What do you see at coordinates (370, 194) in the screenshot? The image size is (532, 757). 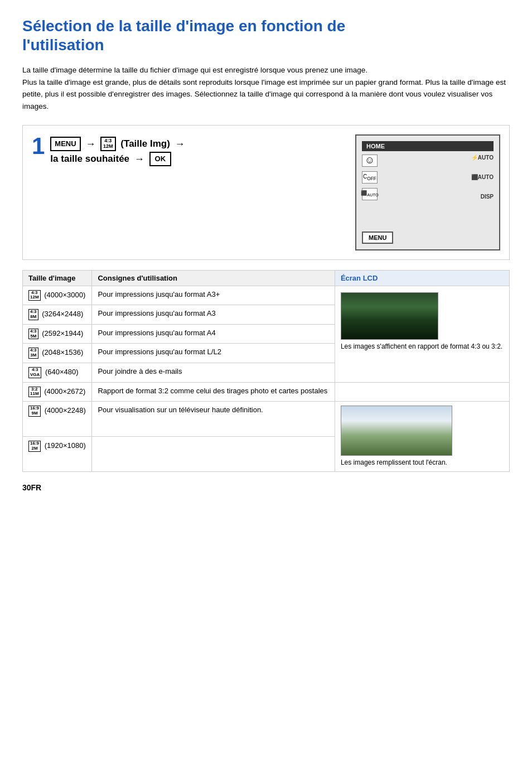 I see `scene-auto-icon: ⬛AUTO` at bounding box center [370, 194].